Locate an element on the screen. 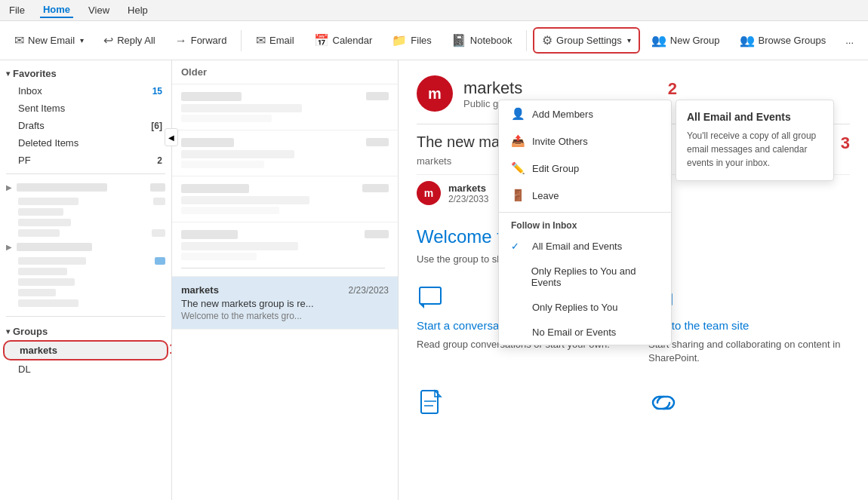 The height and width of the screenshot is (500, 868). new-email-caret: ▾ is located at coordinates (82, 41).